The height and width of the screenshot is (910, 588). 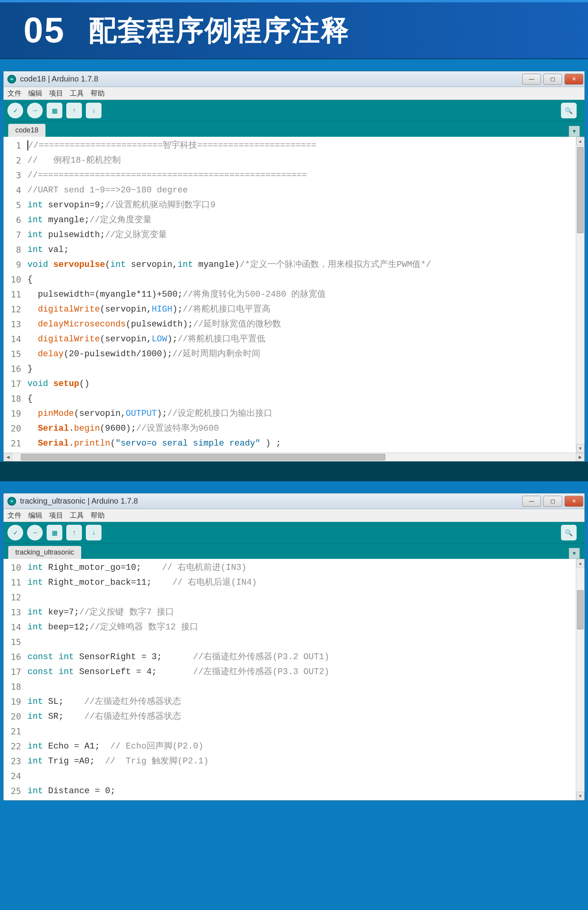 What do you see at coordinates (300, 414) in the screenshot?
I see `code-line: pinMode(servopin,OUTPUT);//设定舵机接口为输出接口` at bounding box center [300, 414].